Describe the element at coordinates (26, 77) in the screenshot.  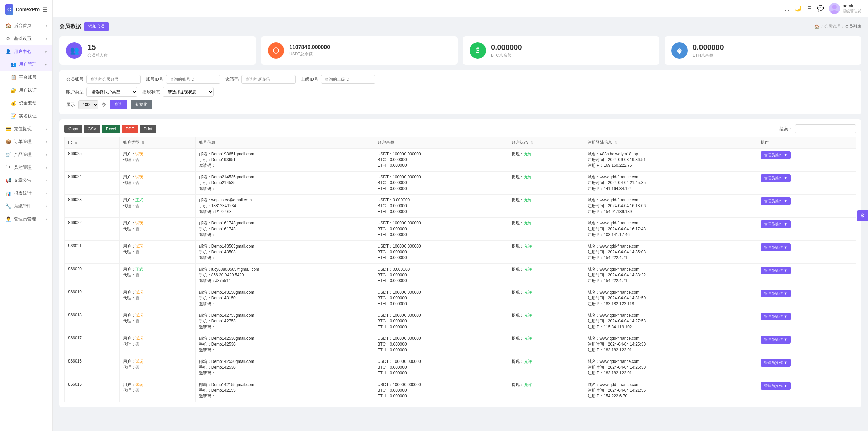
I see `sidebar-item-platform-account: 📋 平台账号` at that location.